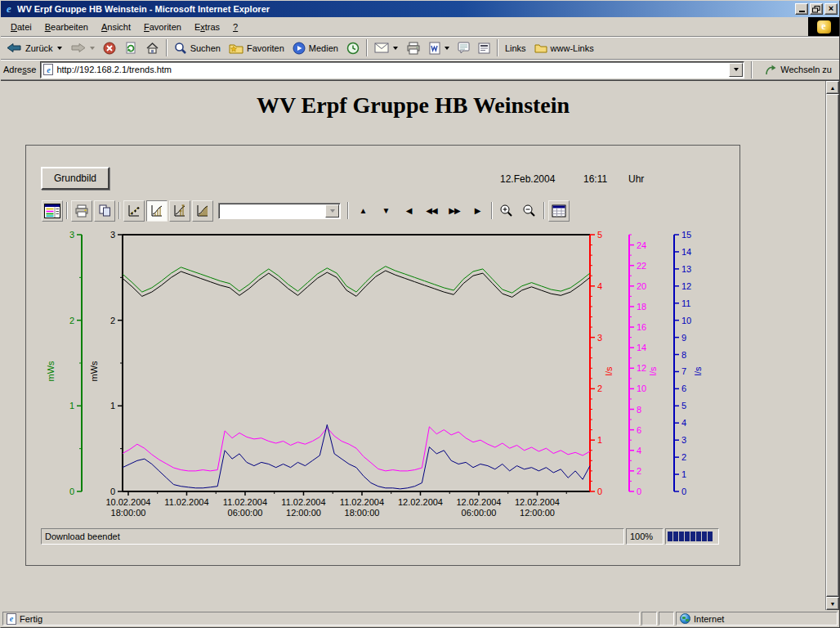  Describe the element at coordinates (464, 47) in the screenshot. I see `discuss-button` at that location.